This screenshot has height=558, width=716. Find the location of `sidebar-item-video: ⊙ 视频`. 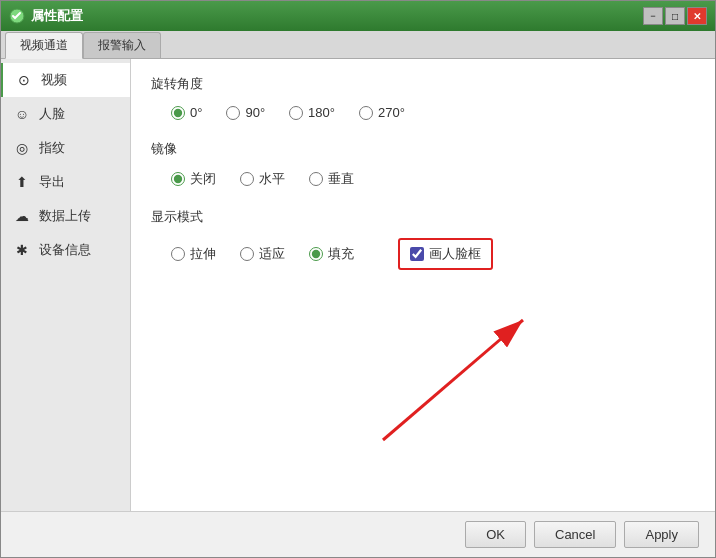

sidebar-item-video: ⊙ 视频 is located at coordinates (66, 80).